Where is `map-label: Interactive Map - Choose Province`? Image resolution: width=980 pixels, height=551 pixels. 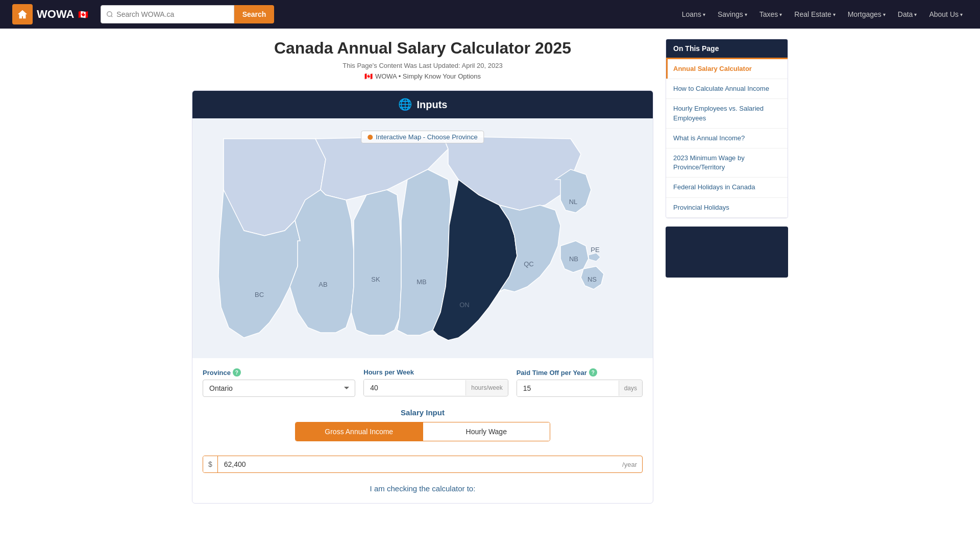
map-label: Interactive Map - Choose Province is located at coordinates (423, 137).